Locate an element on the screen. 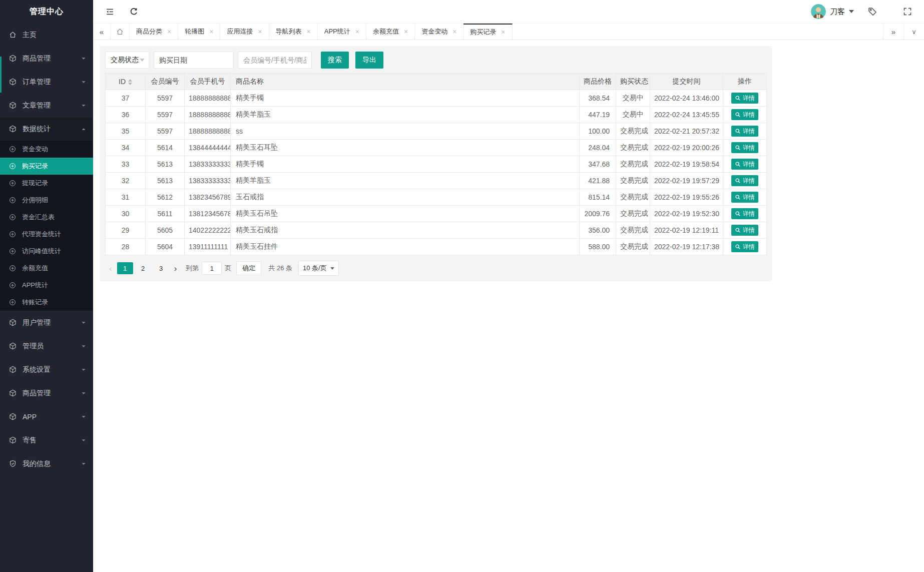  prev-page-icon: ‹ is located at coordinates (111, 268).